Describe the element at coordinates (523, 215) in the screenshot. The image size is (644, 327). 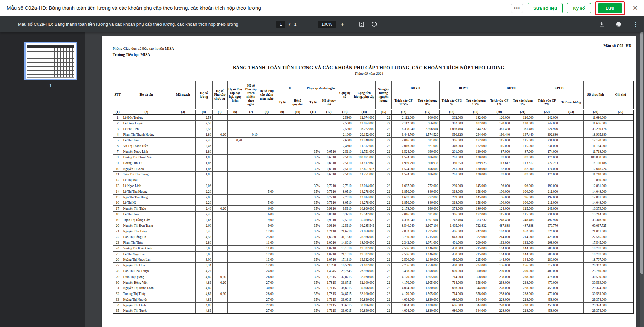
I see `table-cell: 115.000` at that location.